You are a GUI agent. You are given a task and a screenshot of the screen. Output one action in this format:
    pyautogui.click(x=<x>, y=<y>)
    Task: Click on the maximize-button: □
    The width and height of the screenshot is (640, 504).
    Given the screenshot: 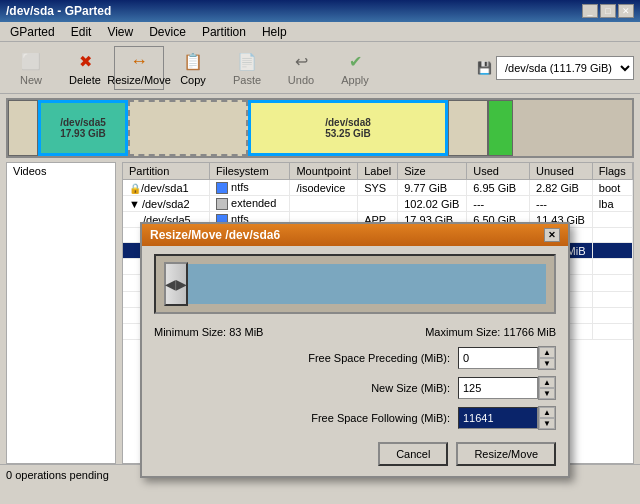 What is the action you would take?
    pyautogui.click(x=608, y=11)
    